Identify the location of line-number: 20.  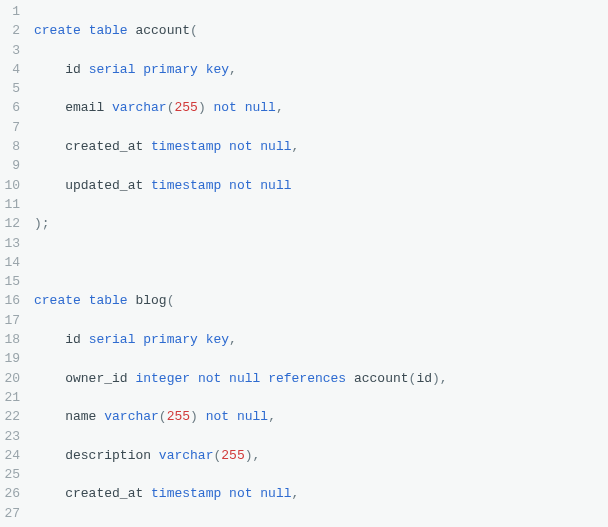
(10, 378).